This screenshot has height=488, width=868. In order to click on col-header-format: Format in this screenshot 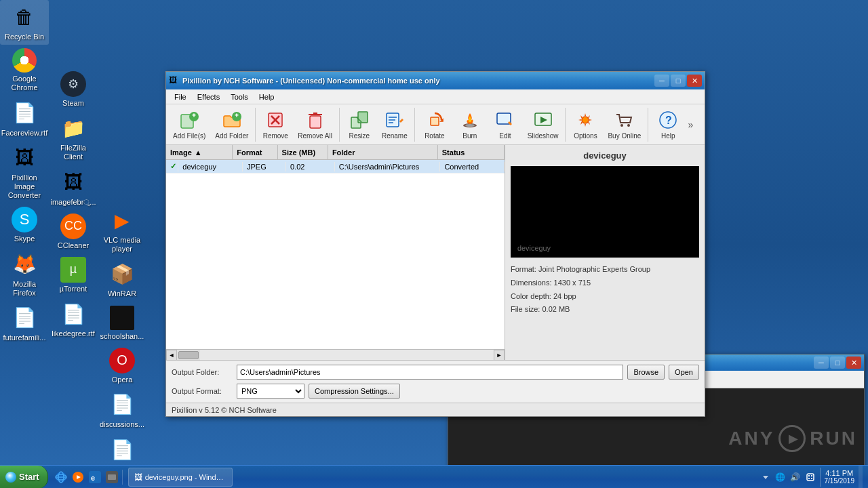, I will do `click(255, 152)`.